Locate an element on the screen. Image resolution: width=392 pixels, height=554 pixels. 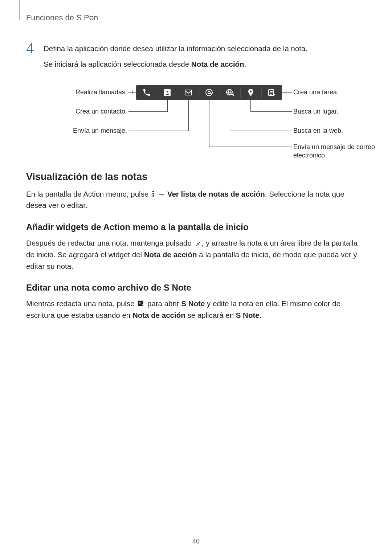
step-4: 4 Defina la aplicación donde desea utili… is located at coordinates (196, 57).